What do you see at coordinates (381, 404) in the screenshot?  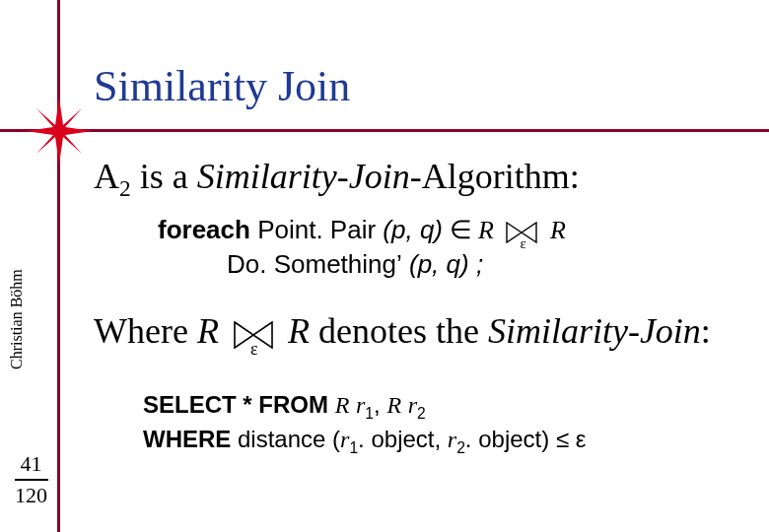 I see `sql-comma: ,` at bounding box center [381, 404].